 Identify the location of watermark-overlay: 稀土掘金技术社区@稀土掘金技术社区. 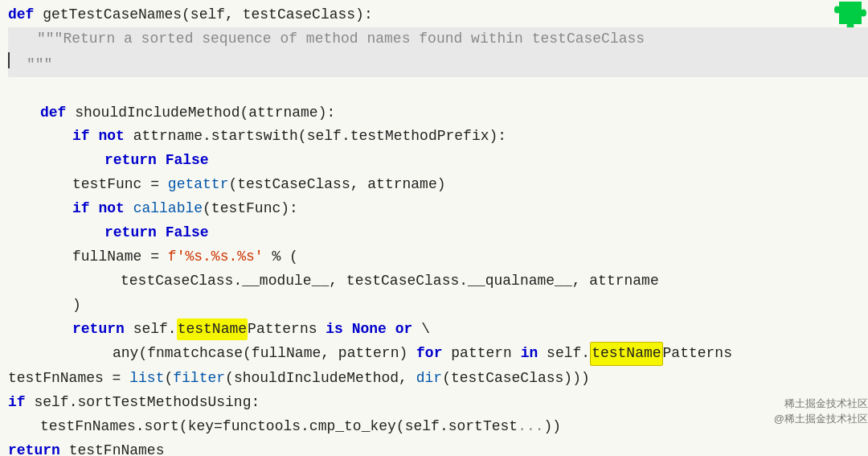
(815, 412).